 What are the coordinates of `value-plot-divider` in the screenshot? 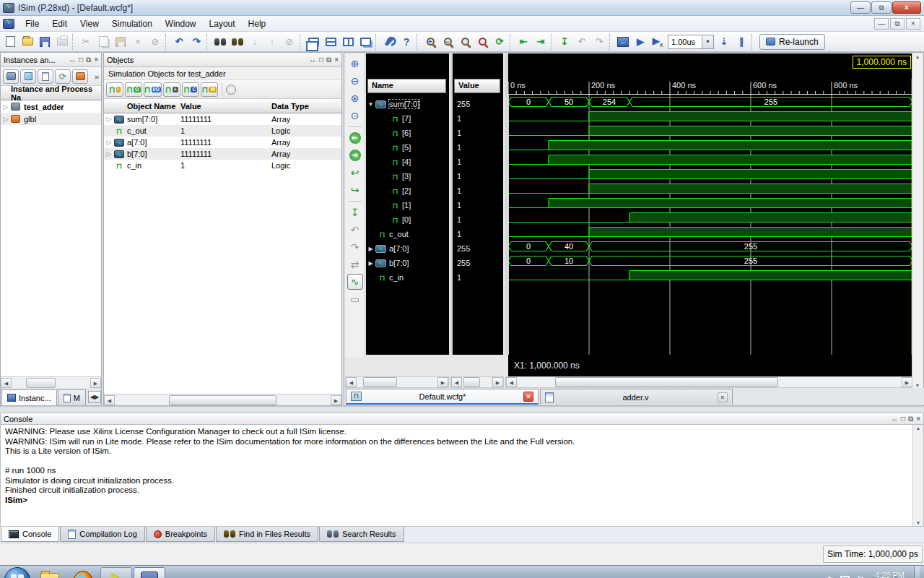 It's located at (505, 204).